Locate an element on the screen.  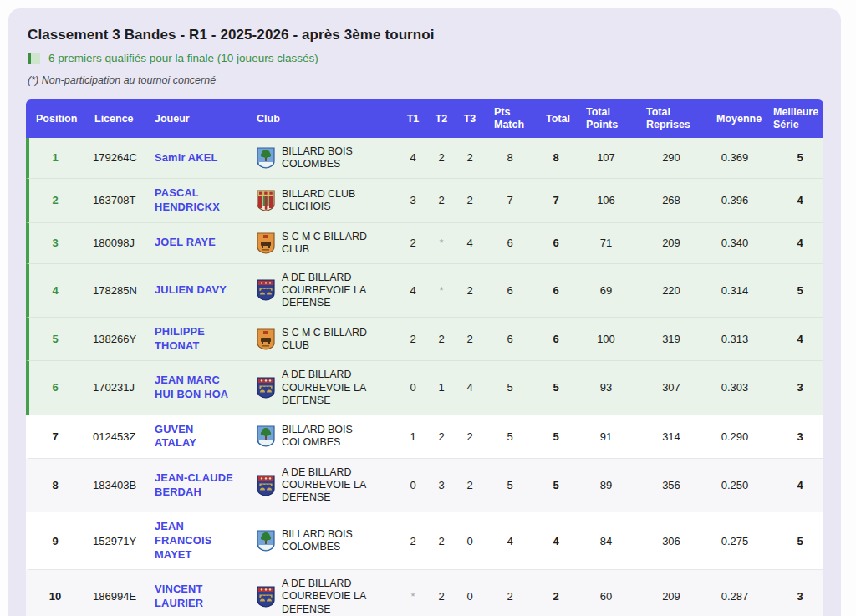
player-link: GUVEN ATALAY is located at coordinates (196, 436).